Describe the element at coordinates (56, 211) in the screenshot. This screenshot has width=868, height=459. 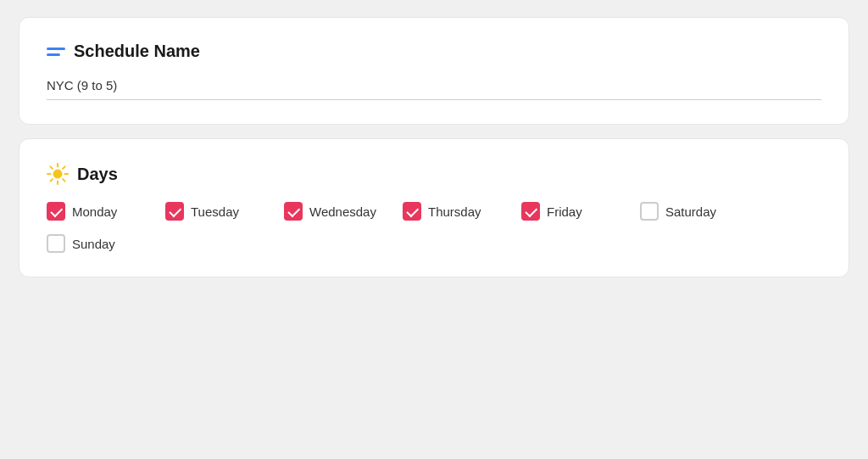
I see `checkbox-monday` at that location.